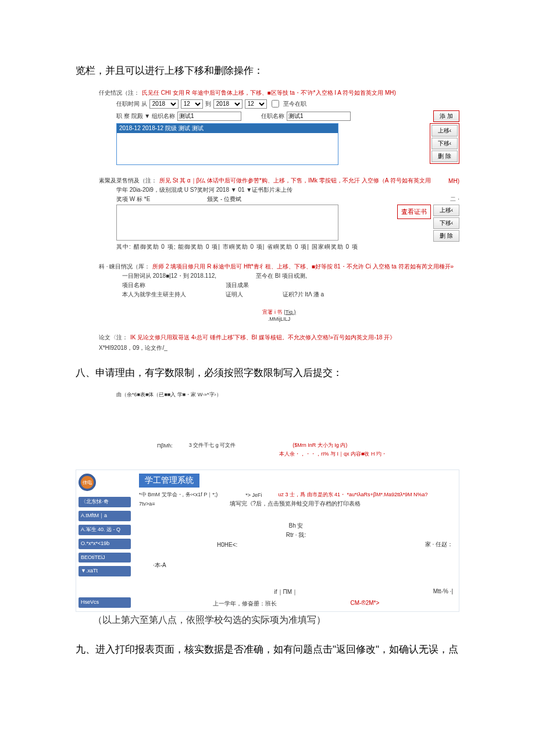  What do you see at coordinates (169, 481) in the screenshot?
I see `app-title: 学工管理系统` at bounding box center [169, 481].